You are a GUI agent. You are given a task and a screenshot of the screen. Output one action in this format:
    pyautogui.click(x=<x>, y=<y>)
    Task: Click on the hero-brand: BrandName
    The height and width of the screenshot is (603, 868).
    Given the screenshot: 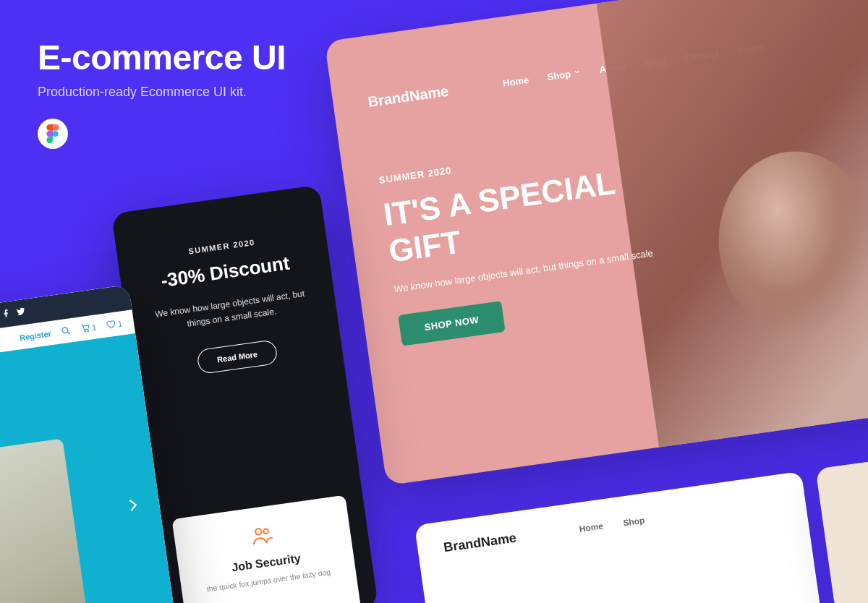 What is the action you would take?
    pyautogui.click(x=408, y=97)
    